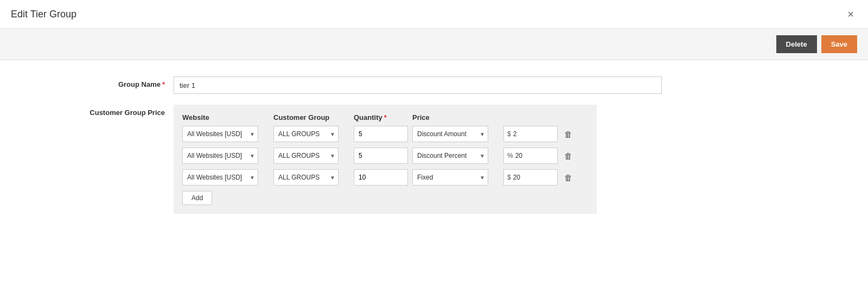 The image size is (868, 294). What do you see at coordinates (570, 156) in the screenshot?
I see `action-cell-2: 🗑` at bounding box center [570, 156].